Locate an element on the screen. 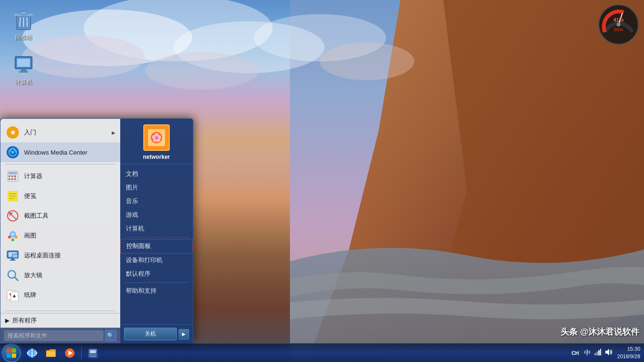 The image size is (644, 362). recycle-bin-icon: 回收站 is located at coordinates (24, 25).